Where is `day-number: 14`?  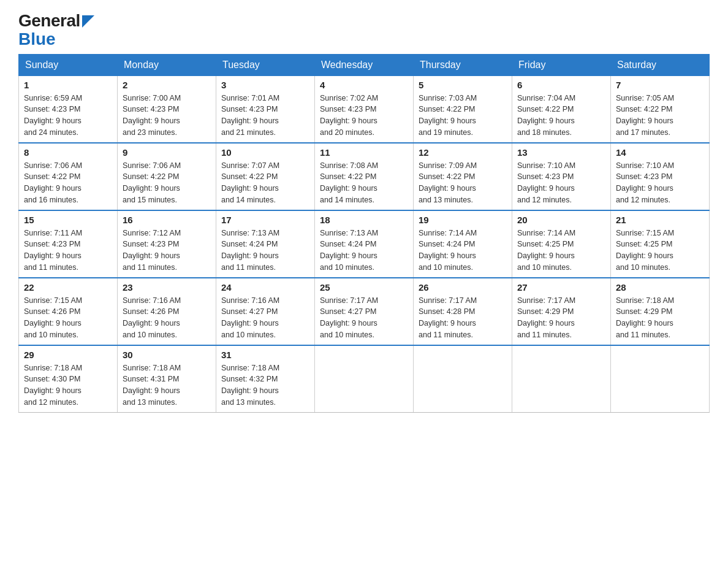
day-number: 14 is located at coordinates (660, 152).